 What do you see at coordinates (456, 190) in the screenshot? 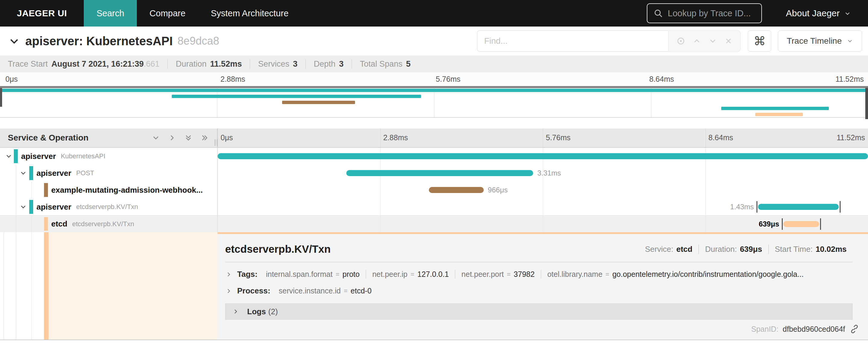
I see `span-bar: 966μs` at bounding box center [456, 190].